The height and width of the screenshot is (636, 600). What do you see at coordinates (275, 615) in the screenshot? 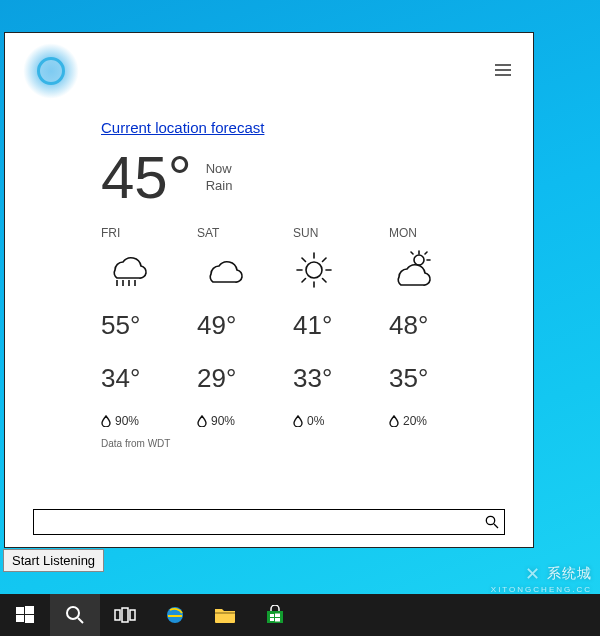
I see `store-icon` at bounding box center [275, 615].